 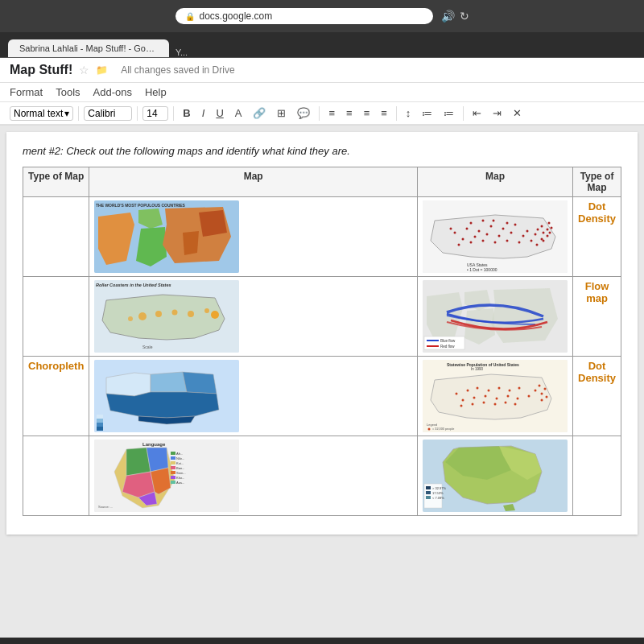 I want to click on align-left-button: ≡, so click(x=332, y=113).